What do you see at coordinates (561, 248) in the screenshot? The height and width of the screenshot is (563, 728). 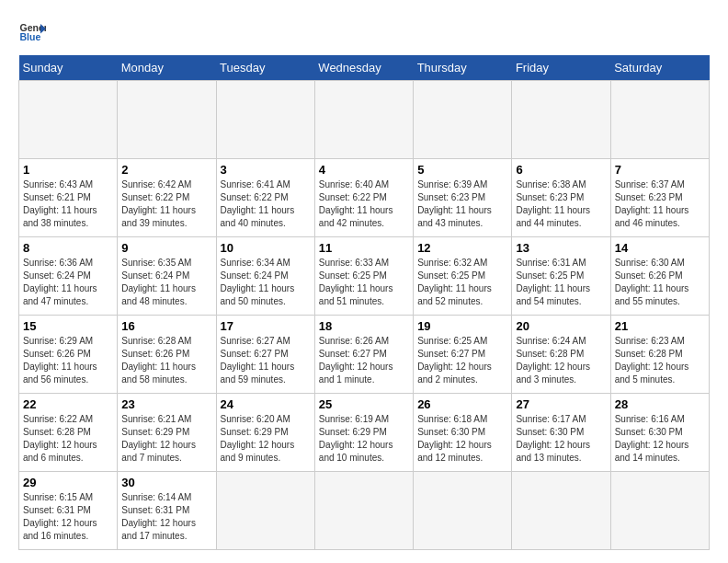 I see `day-number: 13` at bounding box center [561, 248].